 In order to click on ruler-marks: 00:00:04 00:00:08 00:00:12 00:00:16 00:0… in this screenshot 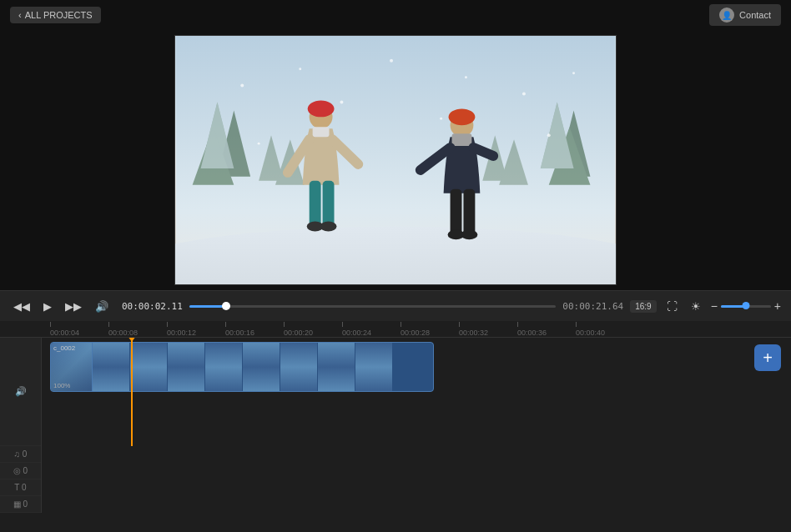, I will do `click(416, 329)`.